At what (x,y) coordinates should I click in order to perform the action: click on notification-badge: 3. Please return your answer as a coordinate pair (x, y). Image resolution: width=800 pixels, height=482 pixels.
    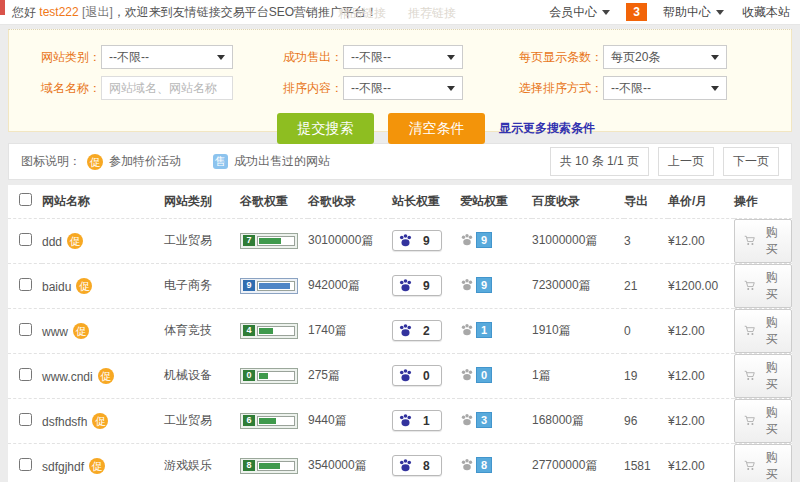
    Looking at the image, I should click on (636, 12).